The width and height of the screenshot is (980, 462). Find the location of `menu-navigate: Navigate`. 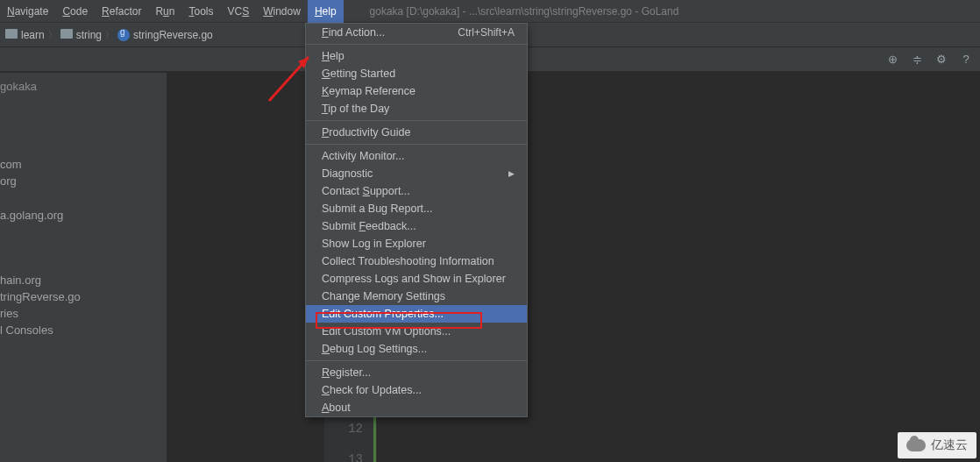

menu-navigate: Navigate is located at coordinates (28, 11).